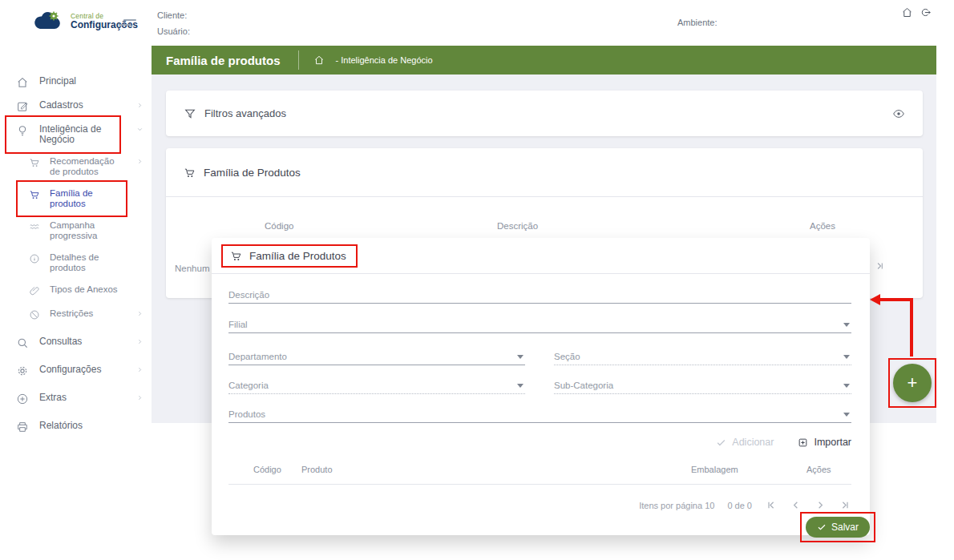  I want to click on sidebar-item-configuracoes: Configurações, so click(75, 371).